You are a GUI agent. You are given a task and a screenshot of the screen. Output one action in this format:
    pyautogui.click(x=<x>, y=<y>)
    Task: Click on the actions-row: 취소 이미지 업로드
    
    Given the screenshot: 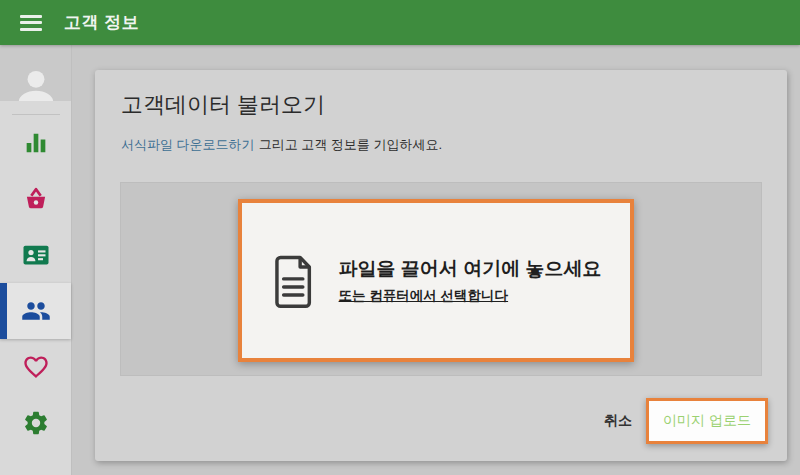 What is the action you would take?
    pyautogui.click(x=683, y=421)
    